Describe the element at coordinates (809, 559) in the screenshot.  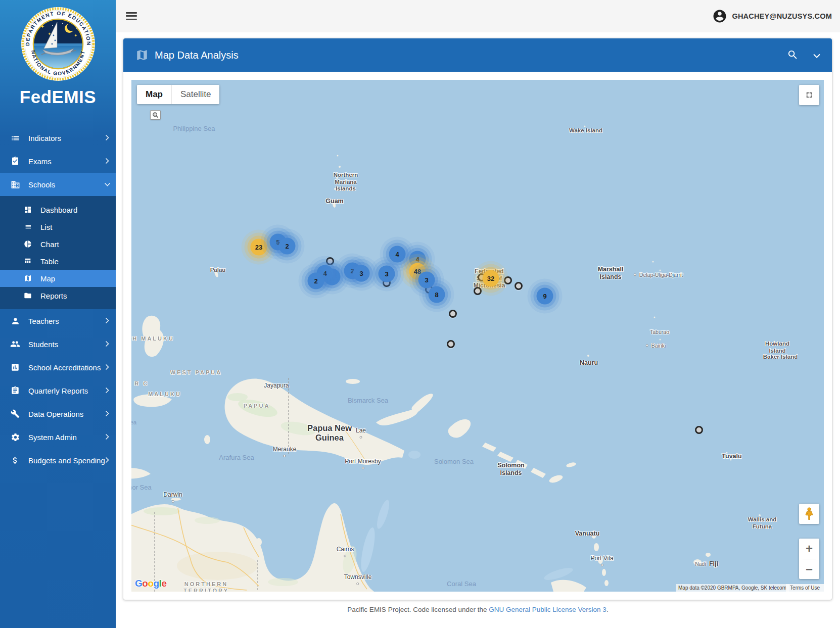
I see `zoom-control: + −` at that location.